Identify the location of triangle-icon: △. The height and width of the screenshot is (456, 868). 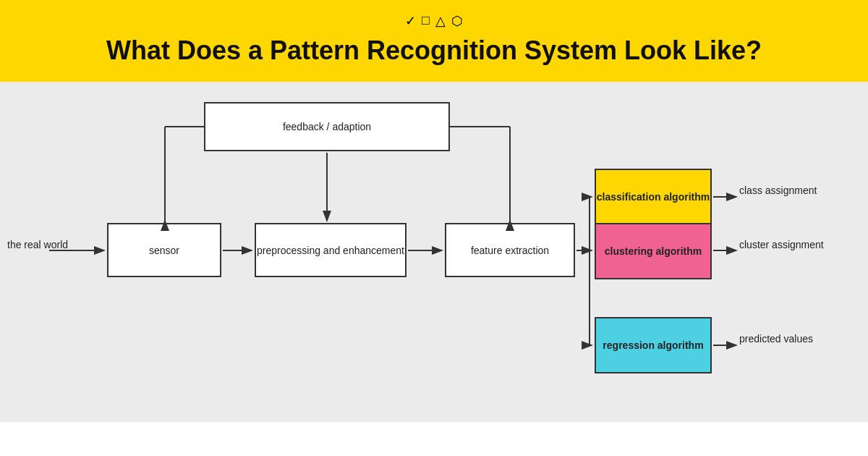
(441, 21).